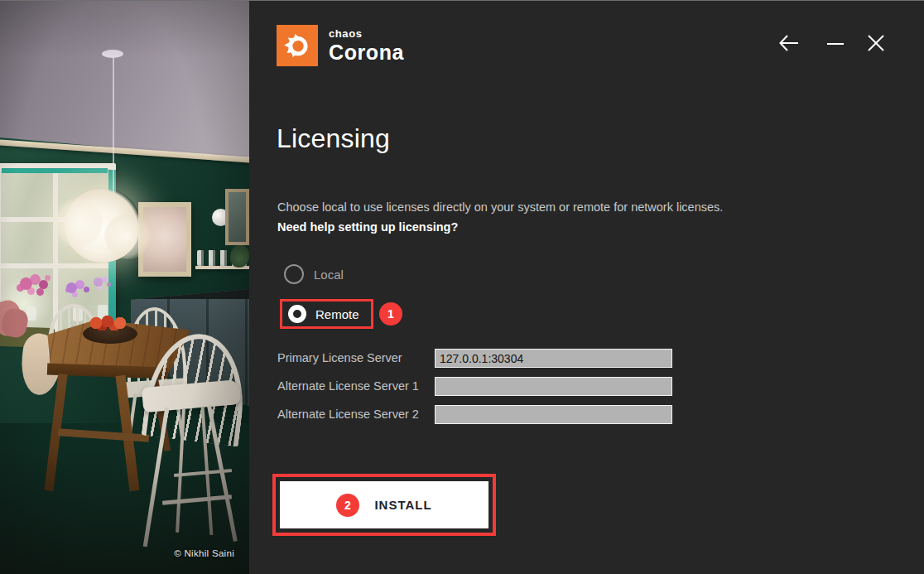 This screenshot has height=574, width=924. What do you see at coordinates (297, 314) in the screenshot?
I see `radio-remote-circle` at bounding box center [297, 314].